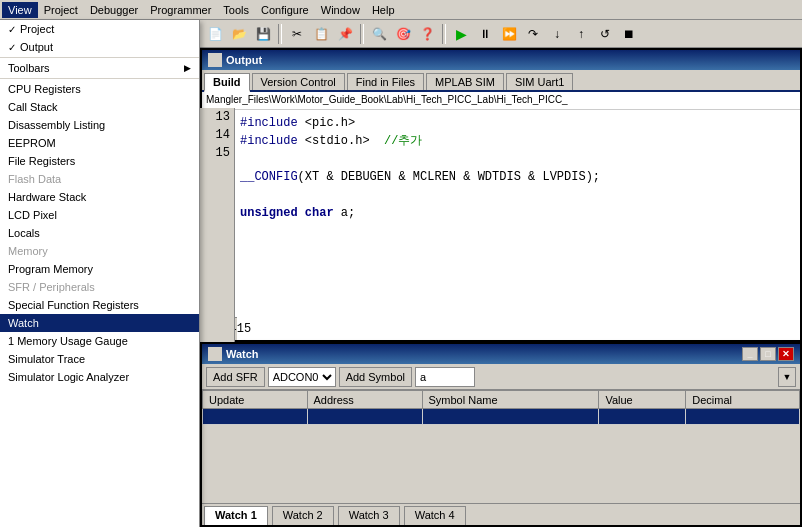 The image size is (802, 527). What do you see at coordinates (100, 143) in the screenshot?
I see `menu-item-eeprom: EEPROM` at bounding box center [100, 143].